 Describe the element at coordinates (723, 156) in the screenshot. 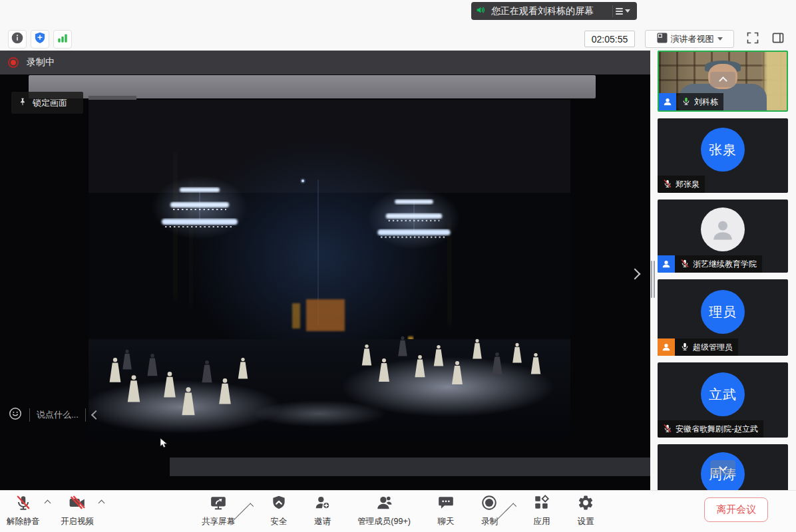

I see `participant-tile-zhengzhangquan: 张泉 郑张泉` at that location.